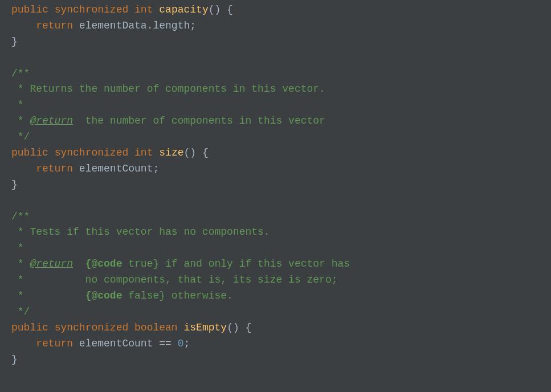 This screenshot has height=392, width=551. Describe the element at coordinates (276, 10) in the screenshot. I see `code-line-1: public synchronized int capacity() {` at that location.